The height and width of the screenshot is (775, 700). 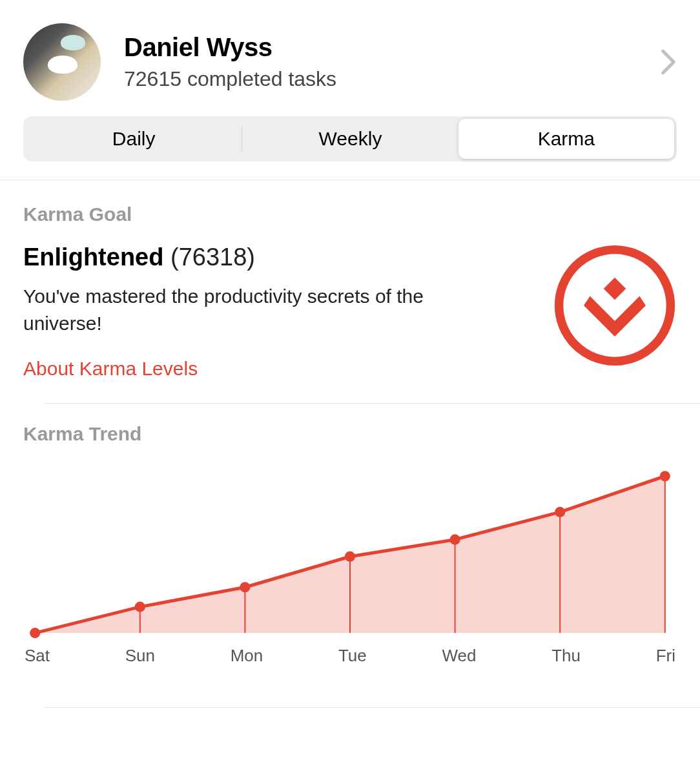 I want to click on segmented-control: Daily Weekly Karma, so click(x=350, y=139).